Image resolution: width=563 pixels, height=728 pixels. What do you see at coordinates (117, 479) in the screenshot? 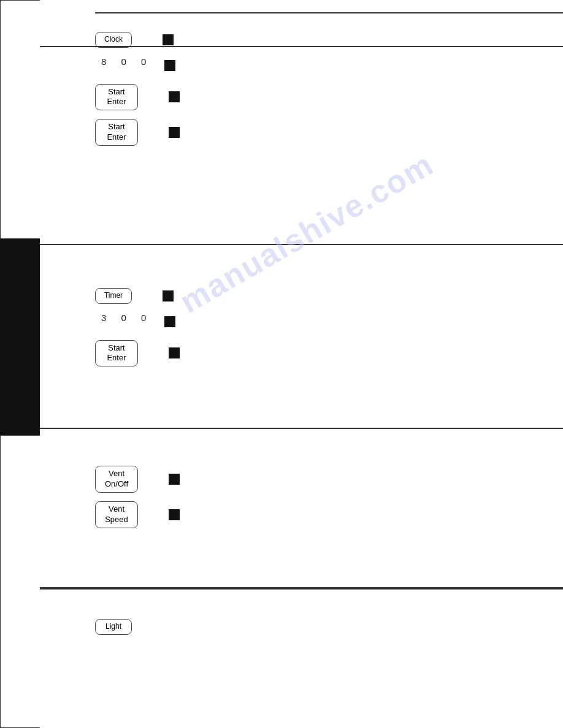
I see `vent-onoff-button: Vent On/Off` at bounding box center [117, 479].